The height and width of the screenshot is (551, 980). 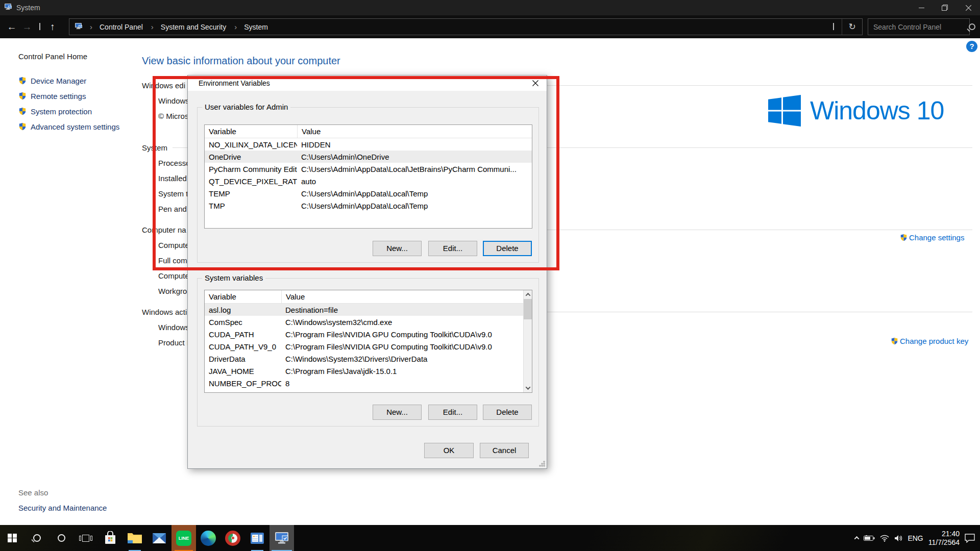 What do you see at coordinates (919, 27) in the screenshot?
I see `search-box` at bounding box center [919, 27].